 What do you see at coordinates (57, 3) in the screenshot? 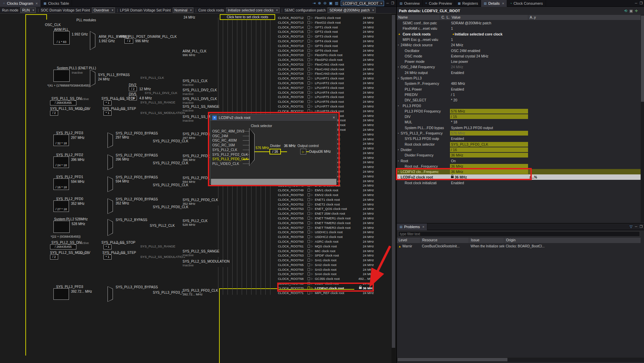
I see `tab-clocks-table: ▦ Clocks Table` at bounding box center [57, 3].